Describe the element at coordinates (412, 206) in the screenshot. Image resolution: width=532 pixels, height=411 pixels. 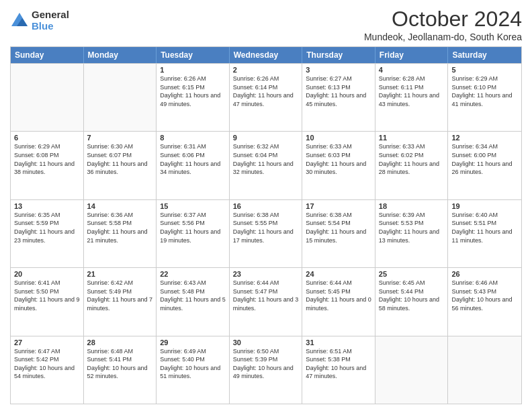
I see `day-number: 18` at that location.